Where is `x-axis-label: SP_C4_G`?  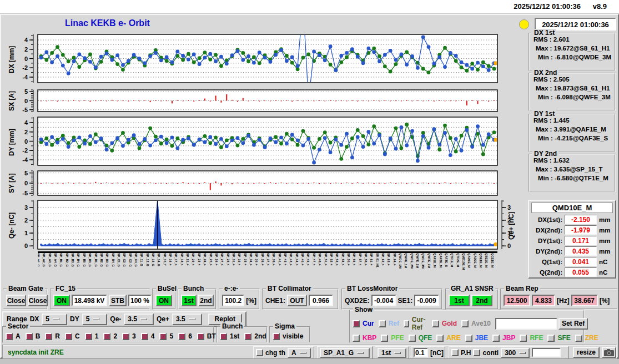
x-axis-label: SP_C4_G is located at coordinates (136, 260).